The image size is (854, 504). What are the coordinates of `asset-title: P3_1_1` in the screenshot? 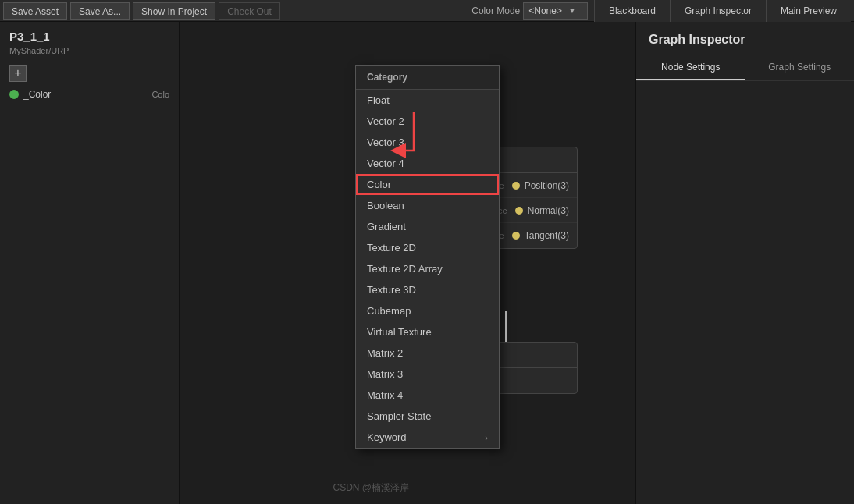 It's located at (89, 34).